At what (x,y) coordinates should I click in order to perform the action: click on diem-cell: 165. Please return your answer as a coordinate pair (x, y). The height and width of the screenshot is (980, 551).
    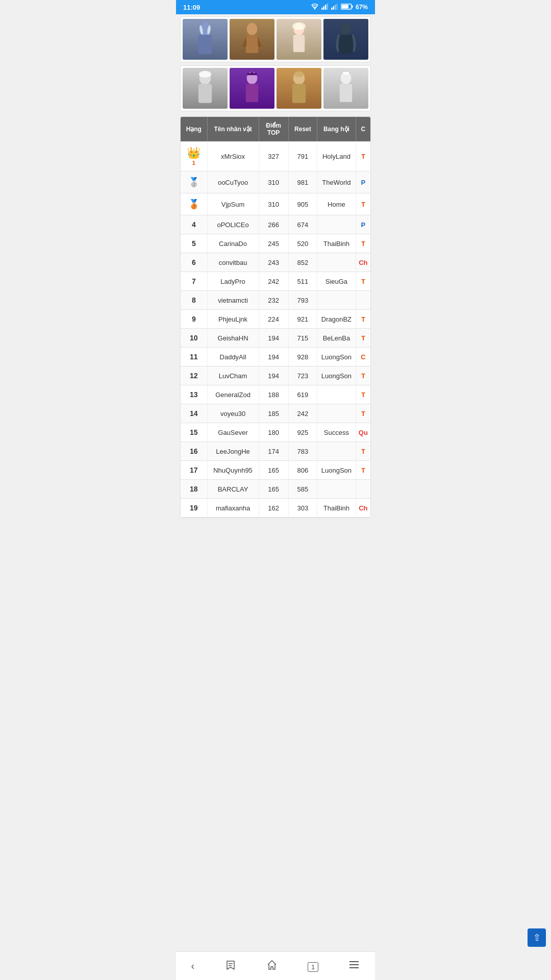
    Looking at the image, I should click on (273, 489).